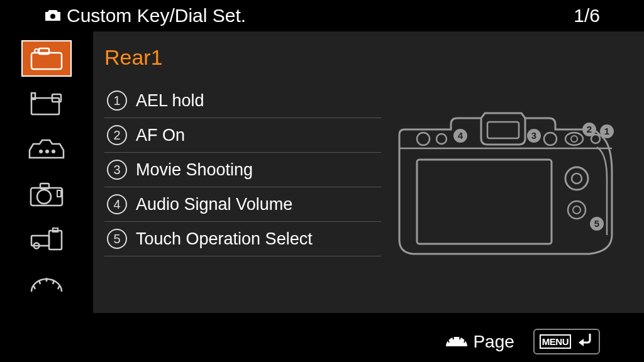  What do you see at coordinates (194, 170) in the screenshot?
I see `assignment-label: Movie Shooting` at bounding box center [194, 170].